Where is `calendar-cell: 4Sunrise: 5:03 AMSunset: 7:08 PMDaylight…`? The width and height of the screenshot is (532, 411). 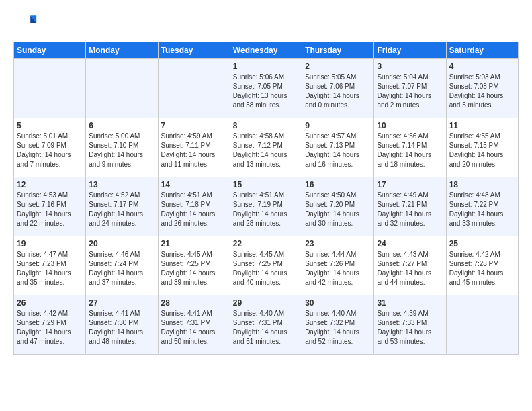 calendar-cell: 4Sunrise: 5:03 AMSunset: 7:08 PMDaylight… is located at coordinates (482, 89).